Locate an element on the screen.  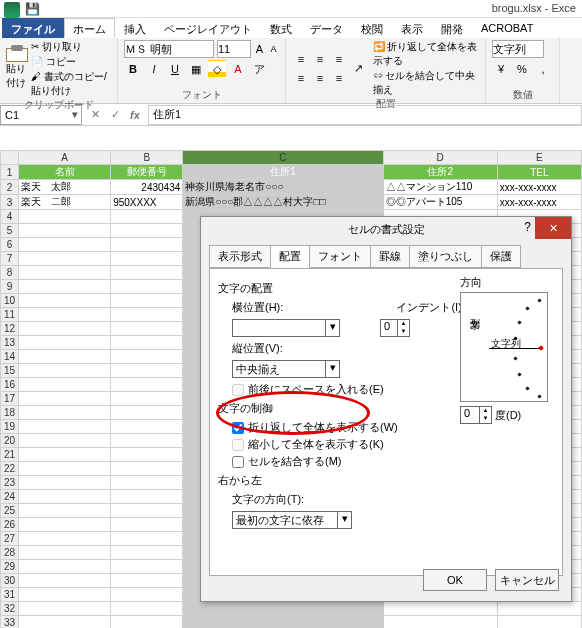
align-right-icon: ≡ is located at coordinates (339, 78).